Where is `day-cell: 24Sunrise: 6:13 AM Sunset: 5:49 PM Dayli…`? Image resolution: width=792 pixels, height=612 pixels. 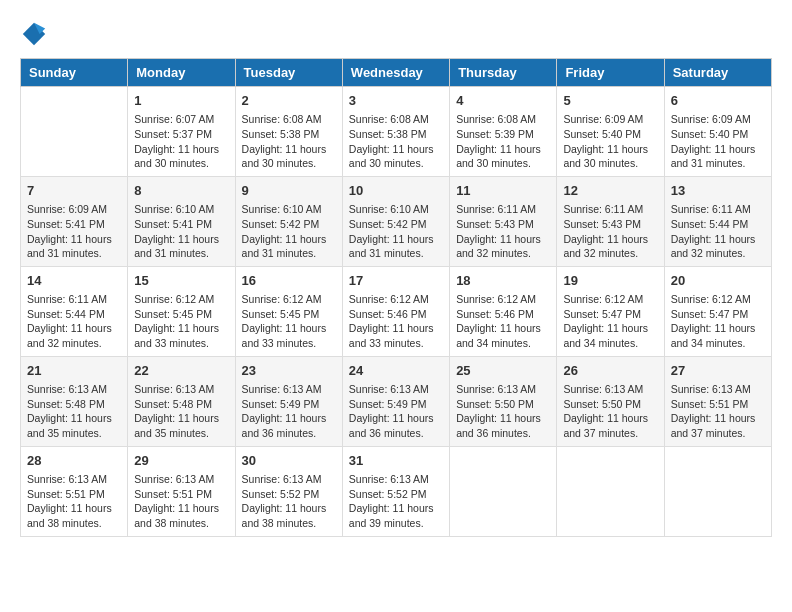
day-cell: 24Sunrise: 6:13 AM Sunset: 5:49 PM Dayli… is located at coordinates (396, 401).